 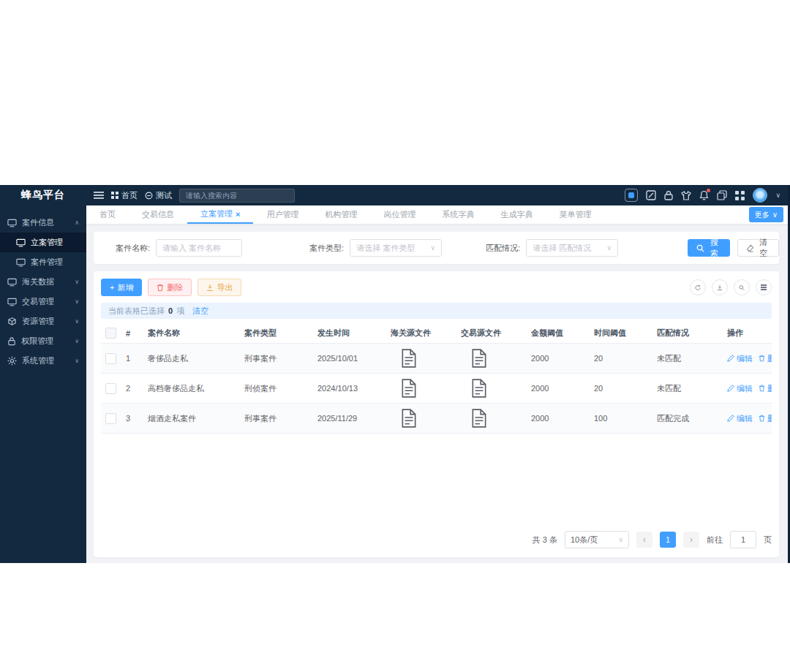 What do you see at coordinates (764, 248) in the screenshot?
I see `clear-button-label: 清空` at bounding box center [764, 248].